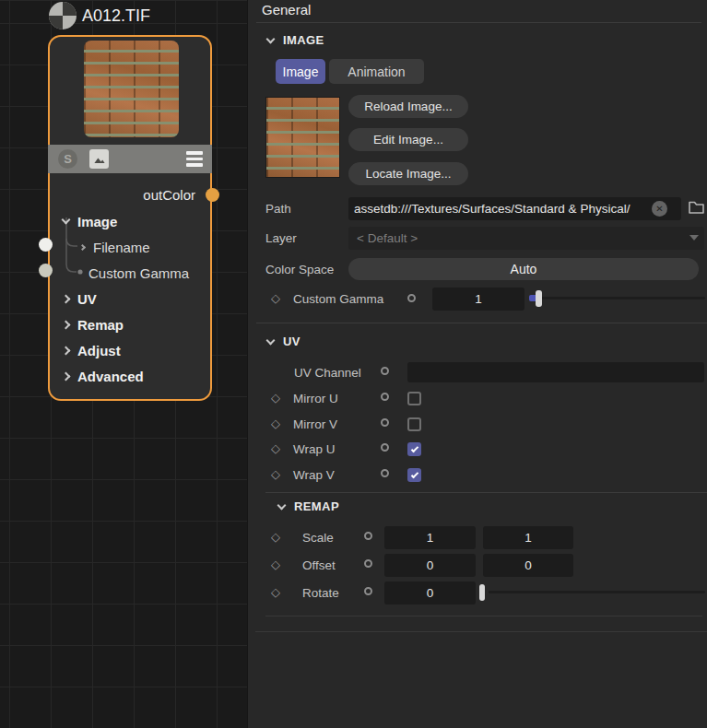 Image resolution: width=707 pixels, height=728 pixels. I want to click on panel-title: General, so click(286, 9).